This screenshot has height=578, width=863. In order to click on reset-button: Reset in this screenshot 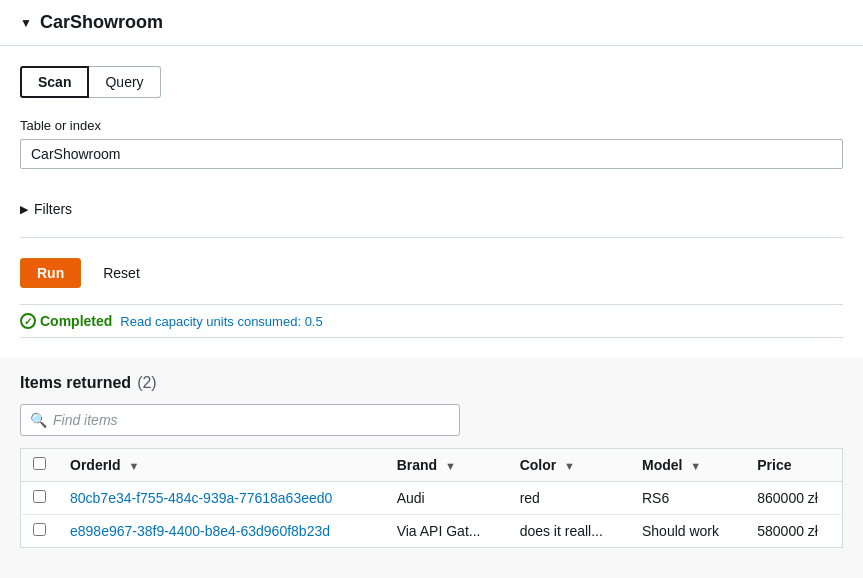, I will do `click(122, 273)`.